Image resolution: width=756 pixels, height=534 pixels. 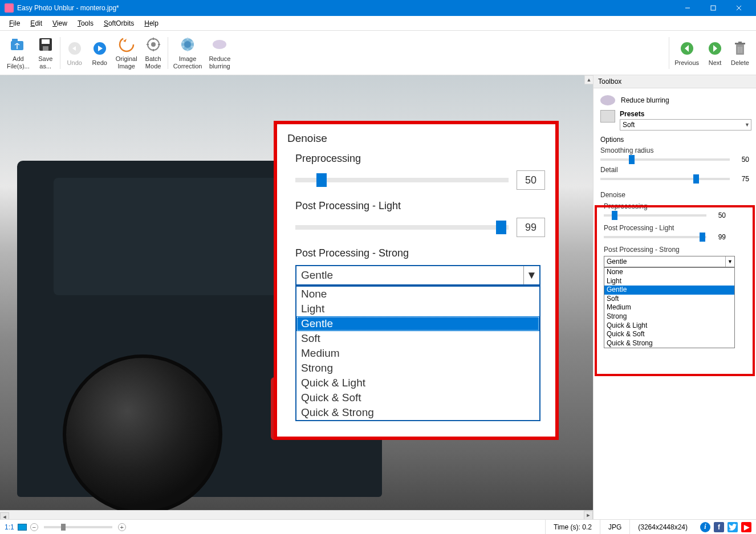 I want to click on zoom-slider, so click(x=78, y=527).